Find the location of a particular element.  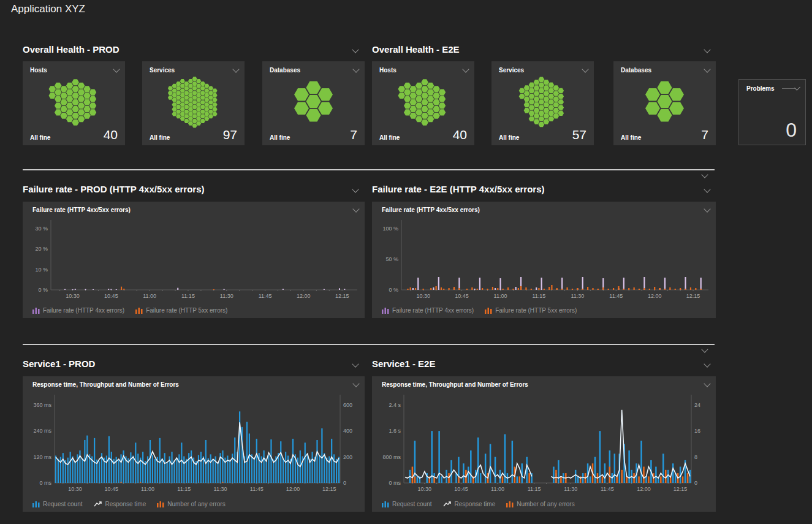

failure-rate-e2e-tile: Failure rate (HTTP 4xx/5xx errors) 100 %… is located at coordinates (544, 260).